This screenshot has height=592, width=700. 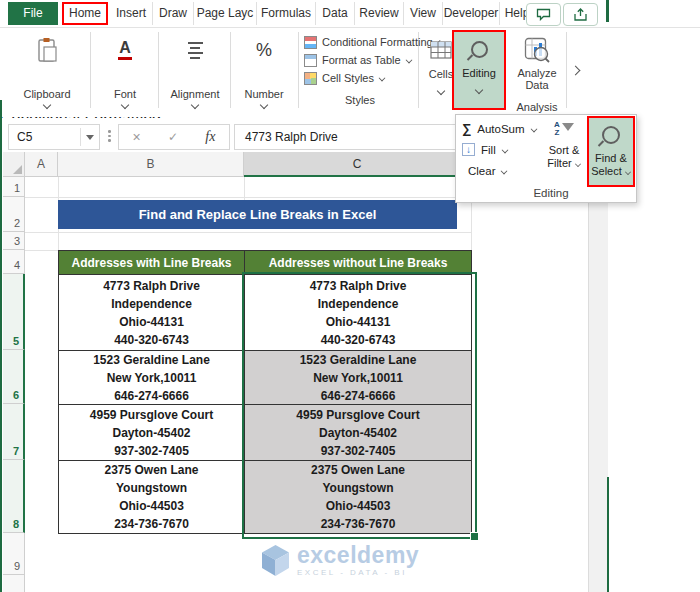 I want to click on find-select-button: Find & Select, so click(x=611, y=152).